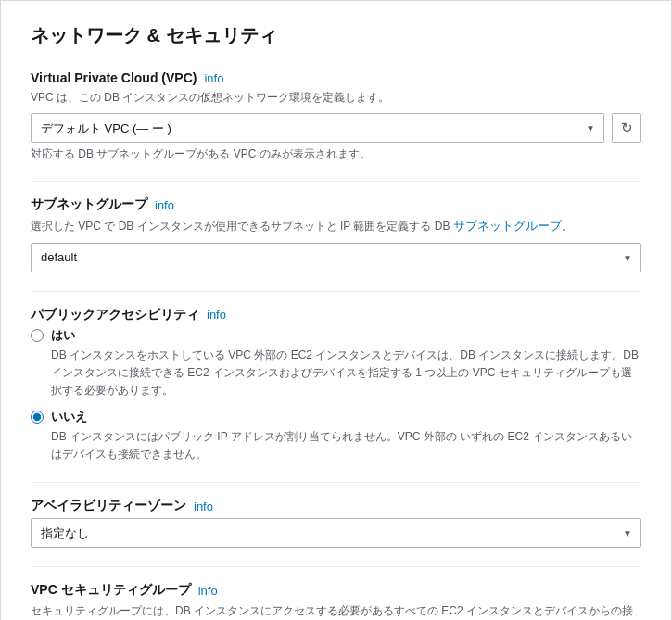  Describe the element at coordinates (336, 363) in the screenshot. I see `public-access-yes-item: はい DB インスタンスをホストしている VPC 外部の EC2 インスタンスと…` at that location.